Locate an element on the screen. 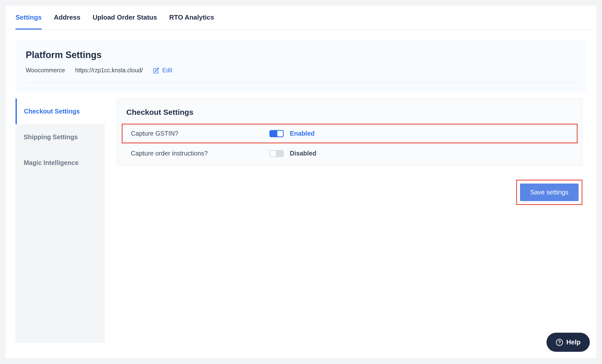  help-icon is located at coordinates (559, 342).